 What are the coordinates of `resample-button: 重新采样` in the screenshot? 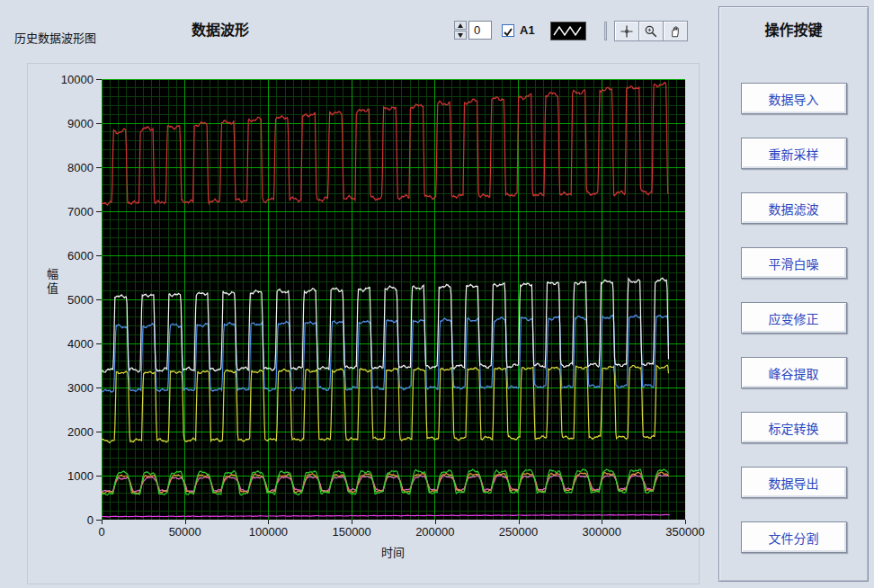 It's located at (794, 153).